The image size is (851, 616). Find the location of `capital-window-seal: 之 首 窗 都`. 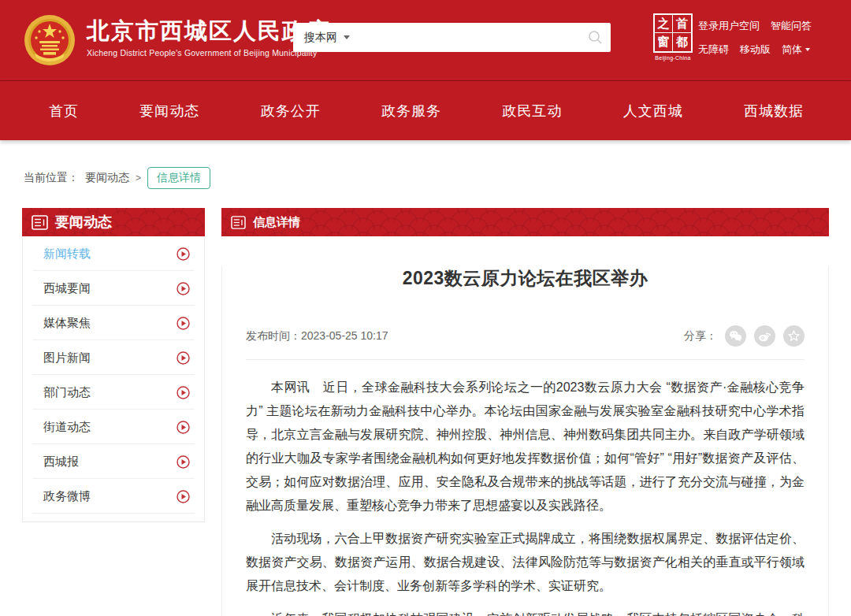

capital-window-seal: 之 首 窗 都 is located at coordinates (673, 33).